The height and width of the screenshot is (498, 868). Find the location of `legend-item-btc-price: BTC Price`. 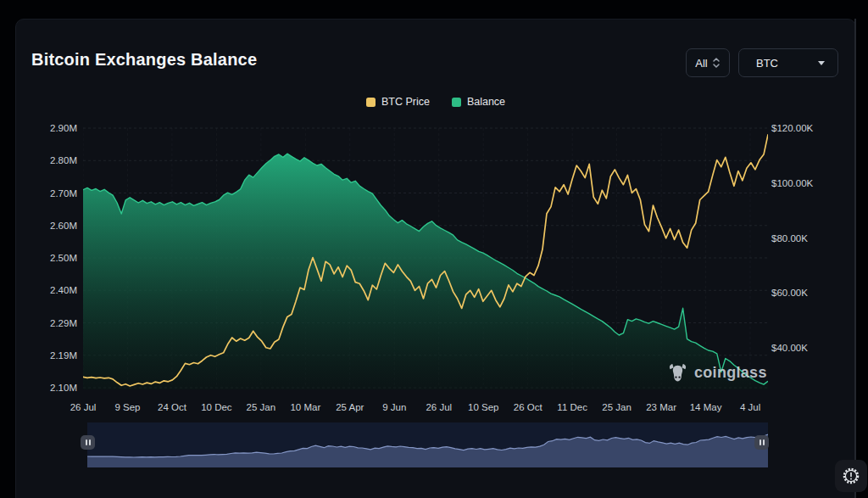

legend-item-btc-price: BTC Price is located at coordinates (398, 102).